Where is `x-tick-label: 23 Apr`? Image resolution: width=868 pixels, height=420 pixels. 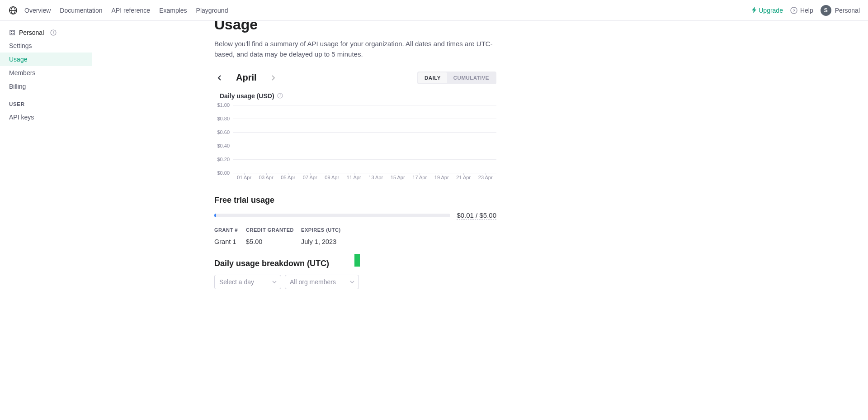 x-tick-label: 23 Apr is located at coordinates (486, 177).